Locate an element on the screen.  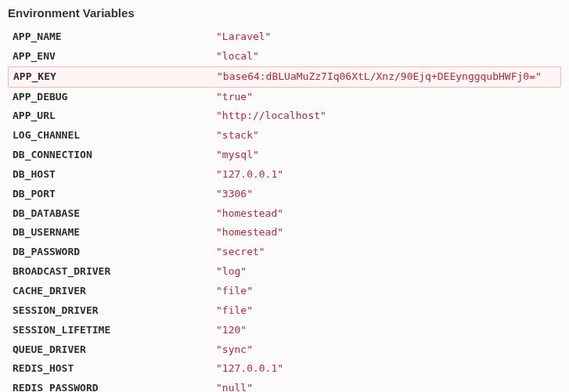
env-value: "120" is located at coordinates (387, 330).